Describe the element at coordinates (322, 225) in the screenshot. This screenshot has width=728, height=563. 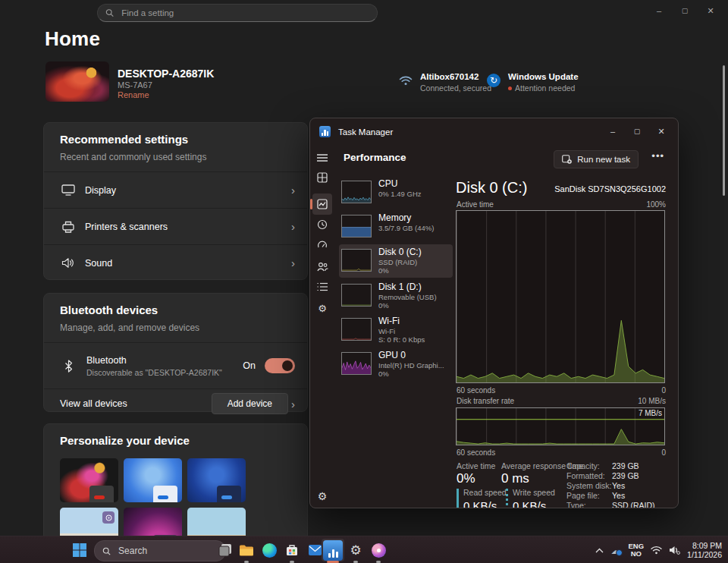
I see `app-history-icon` at that location.